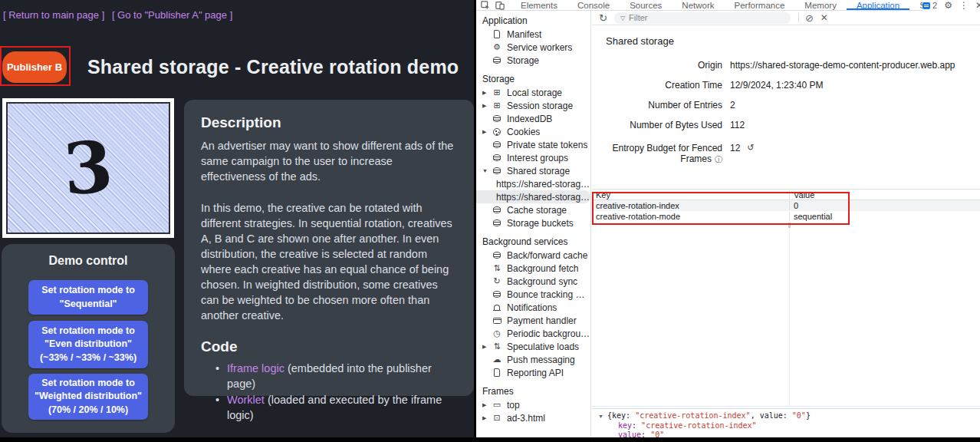 The image size is (980, 442). Describe the element at coordinates (594, 5) in the screenshot. I see `tab-console: Console` at that location.